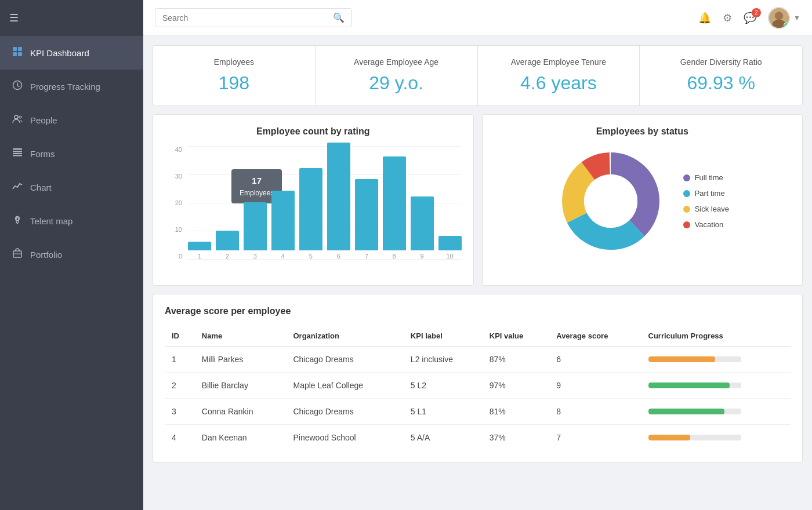 The width and height of the screenshot is (812, 510). I want to click on bar-wrap: 9, so click(422, 228).